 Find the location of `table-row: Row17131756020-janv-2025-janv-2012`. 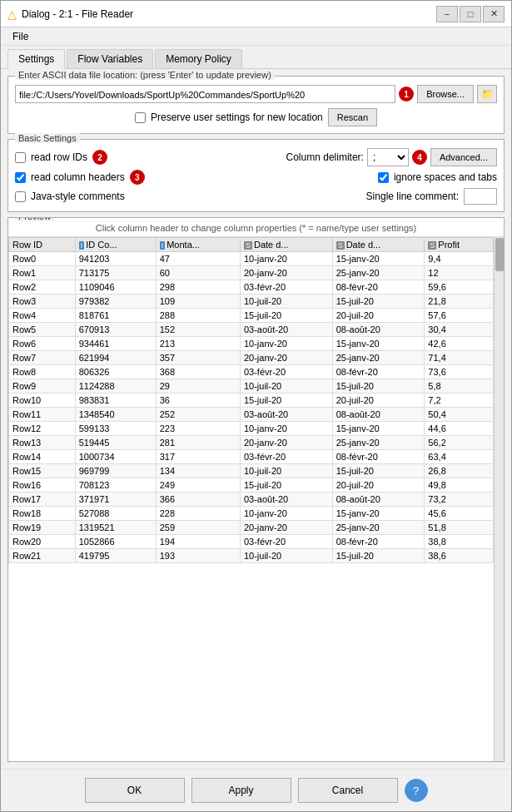

table-row: Row17131756020-janv-2025-janv-2012 is located at coordinates (251, 273).